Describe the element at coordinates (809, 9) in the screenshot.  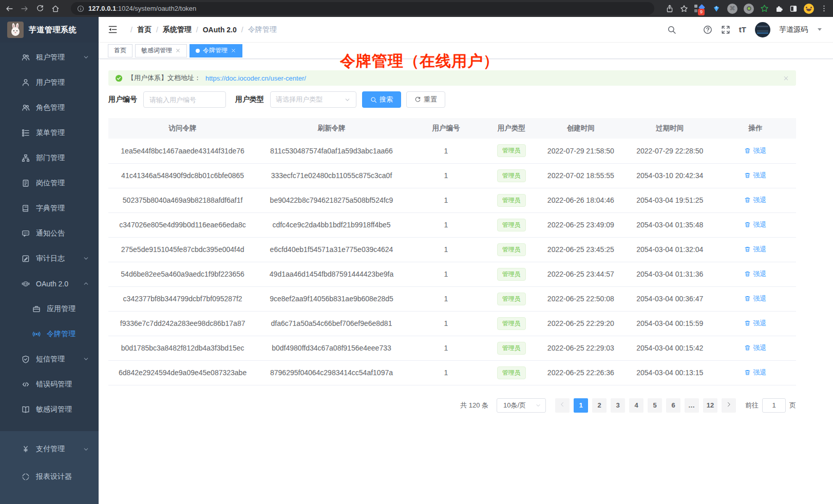
I see `emoji-avatar-icon` at that location.